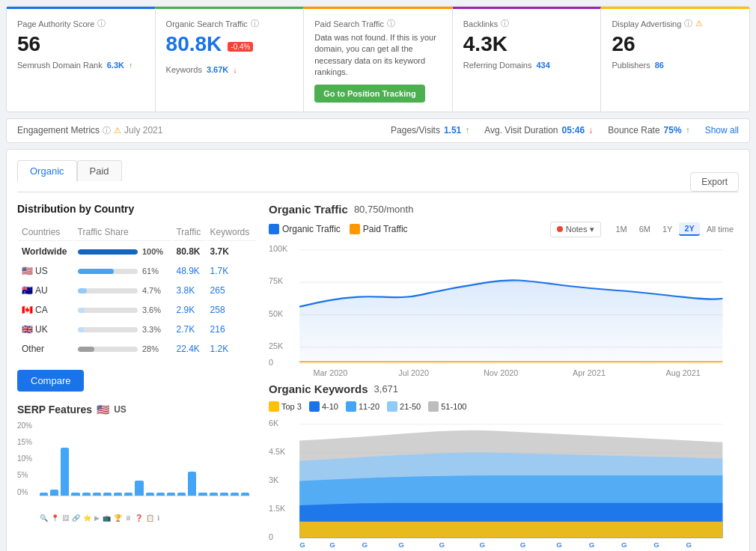  I want to click on svg-text: 4.5K, so click(277, 451).